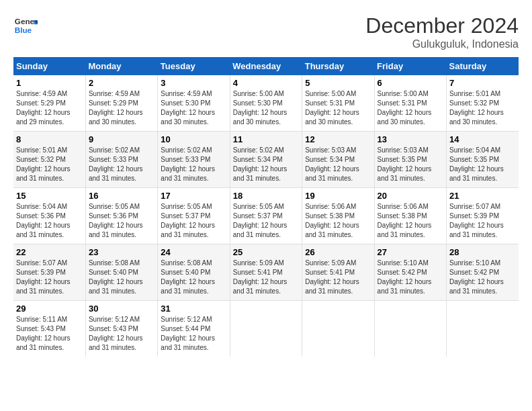 This screenshot has height=411, width=532. I want to click on calendar-cell: 10Sunrise: 5:02 AMSunset: 5:33 PMDayligh…, so click(193, 160).